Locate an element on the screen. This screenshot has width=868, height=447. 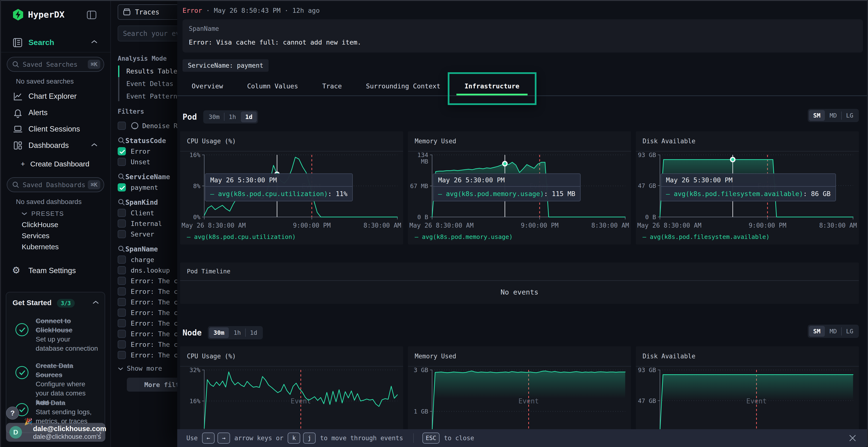
svg-text: 3 GB is located at coordinates (421, 370).